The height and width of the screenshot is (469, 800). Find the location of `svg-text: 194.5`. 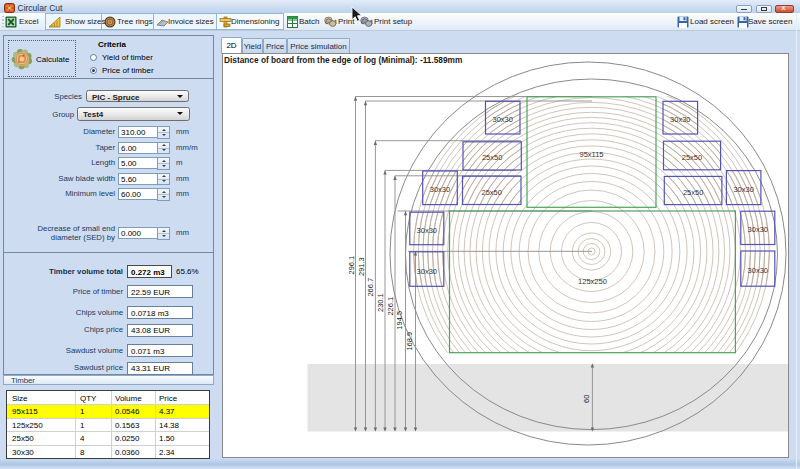

svg-text: 194.5 is located at coordinates (400, 320).